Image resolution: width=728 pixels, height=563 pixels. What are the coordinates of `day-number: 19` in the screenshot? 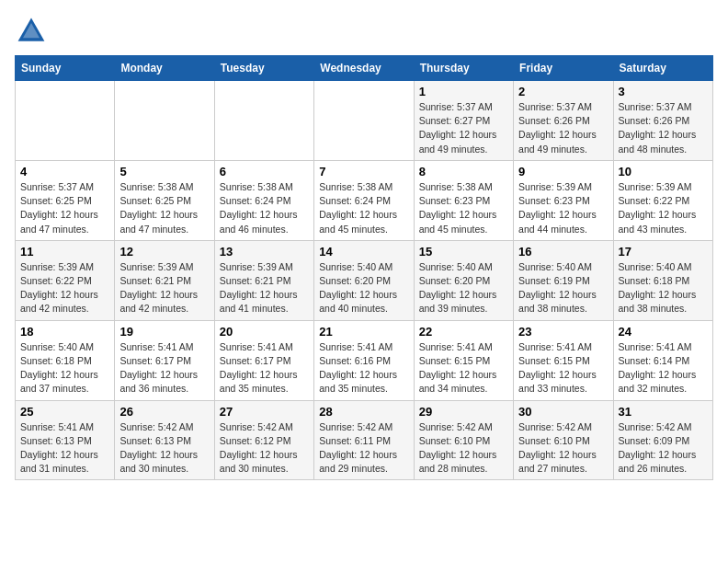 It's located at (164, 331).